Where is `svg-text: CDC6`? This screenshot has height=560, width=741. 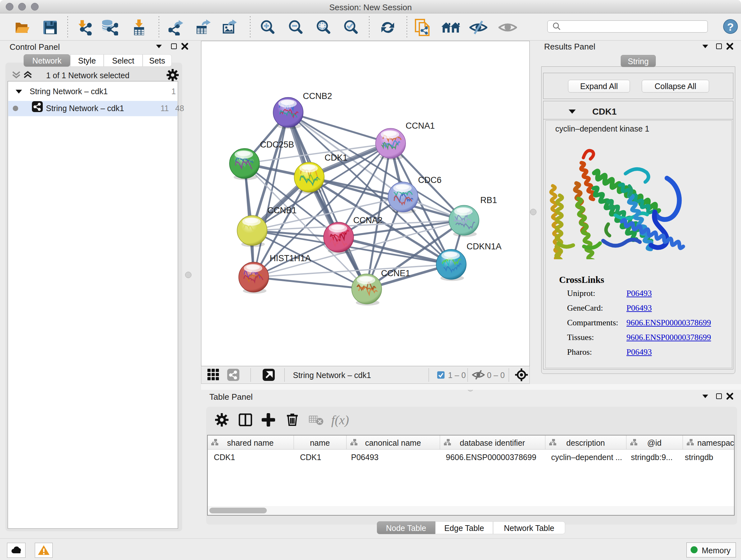 svg-text: CDC6 is located at coordinates (430, 180).